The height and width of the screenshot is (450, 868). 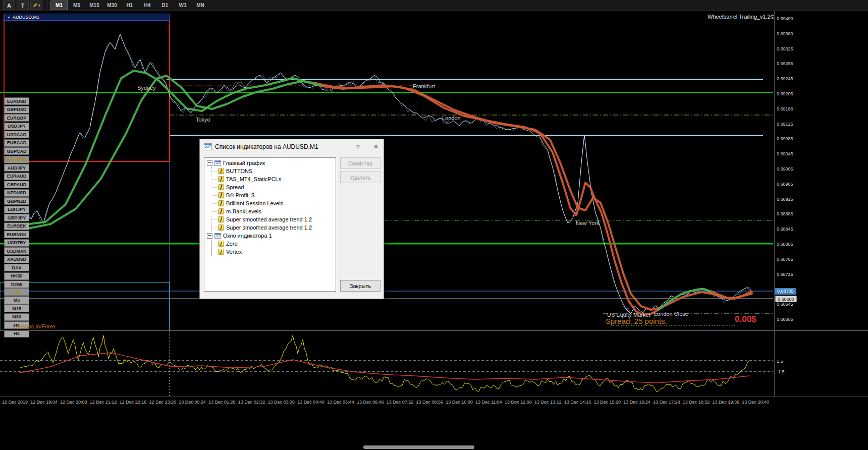 I want to click on symbol-button-gbpjpy: GBPJPY, so click(x=17, y=218).